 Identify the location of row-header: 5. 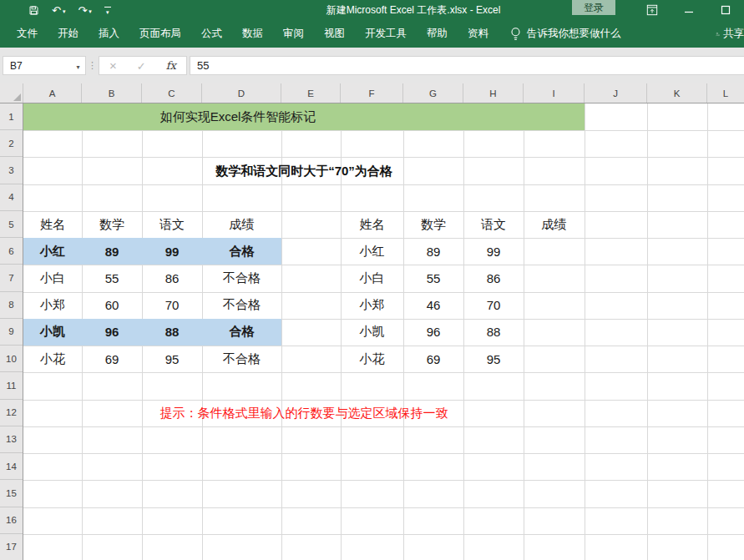
(12, 225).